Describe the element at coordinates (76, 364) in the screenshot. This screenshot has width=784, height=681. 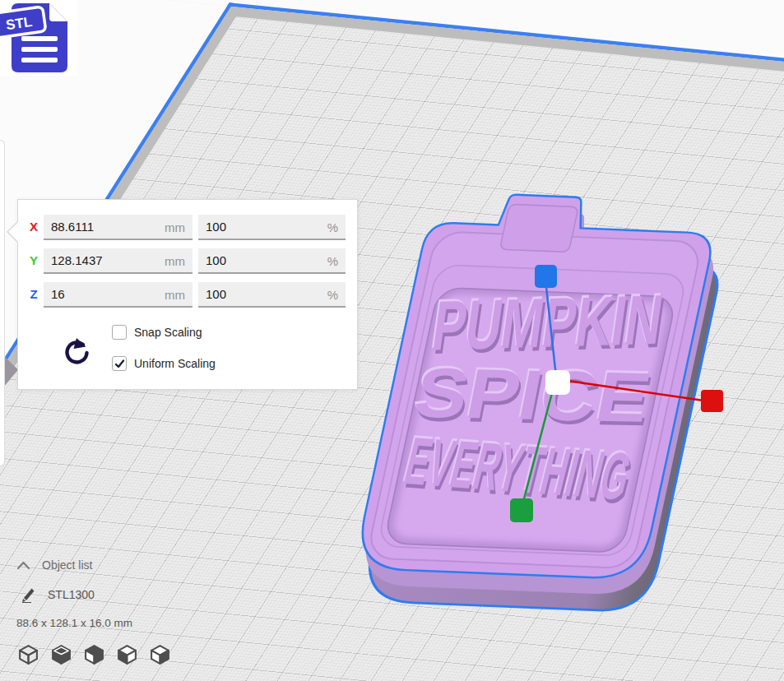
I see `reset-icon` at that location.